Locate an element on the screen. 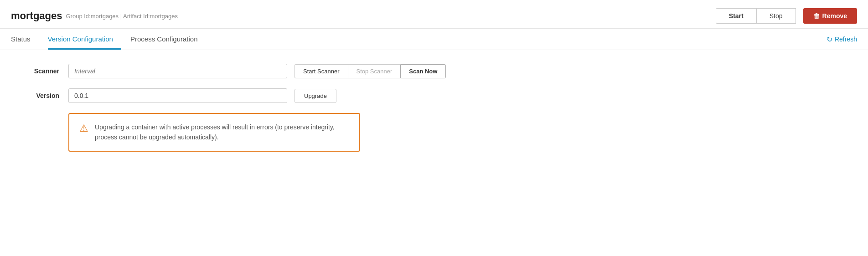 The height and width of the screenshot is (256, 868). warning-message: Upgrading a container with active proces… is located at coordinates (222, 132).